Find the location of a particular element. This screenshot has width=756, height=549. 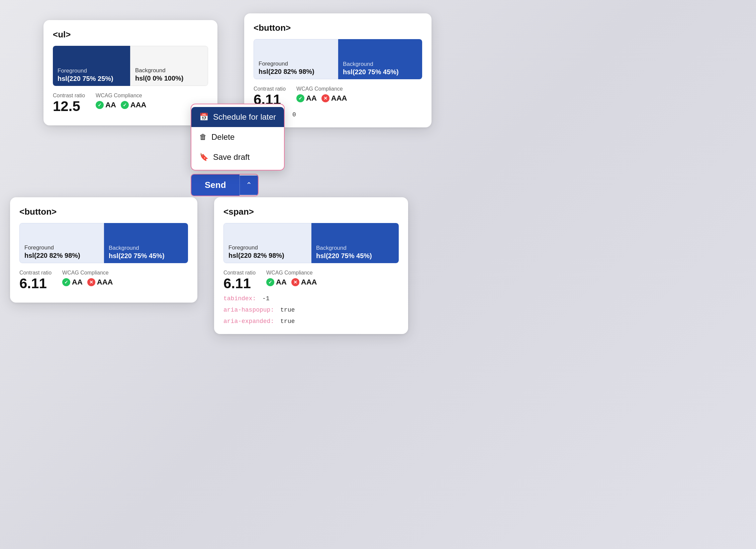

badge-aaa-icon-ul: ✓ is located at coordinates (125, 105).